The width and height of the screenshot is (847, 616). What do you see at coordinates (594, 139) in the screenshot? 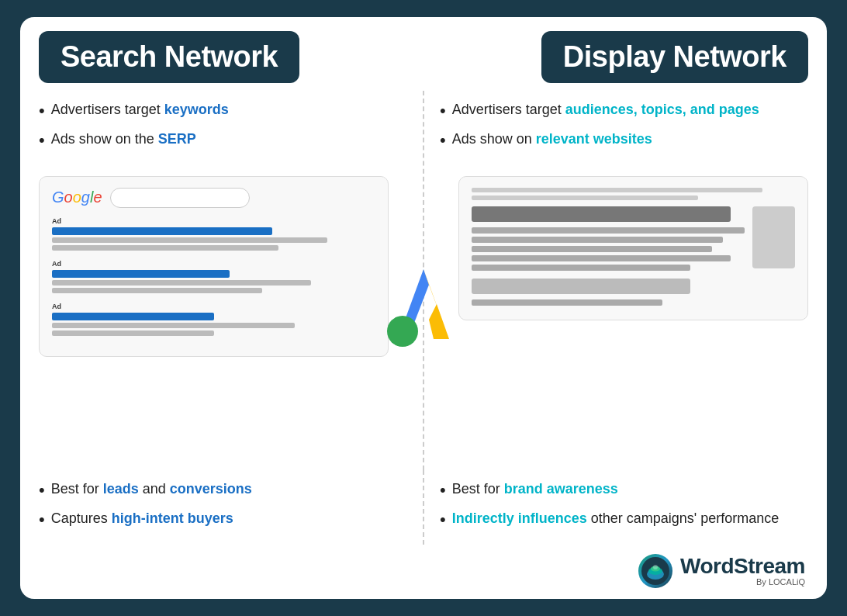
I see `relevant-websites-highlight: relevant websites` at bounding box center [594, 139].